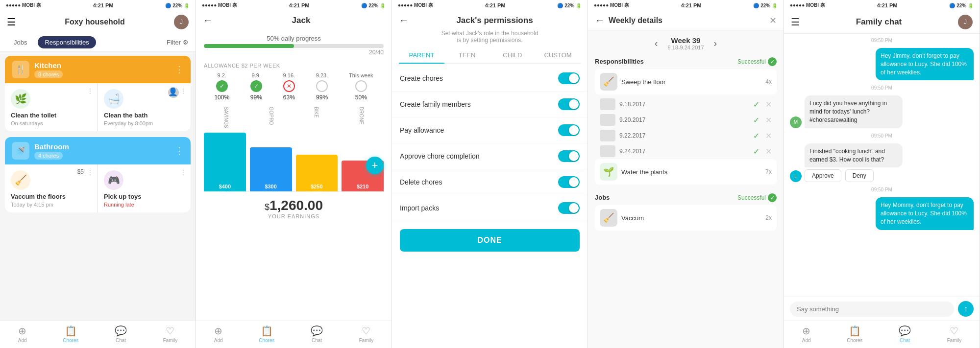 This screenshot has height=348, width=980. Describe the element at coordinates (23, 334) in the screenshot. I see `nav-add-1: ⊕ Add` at that location.